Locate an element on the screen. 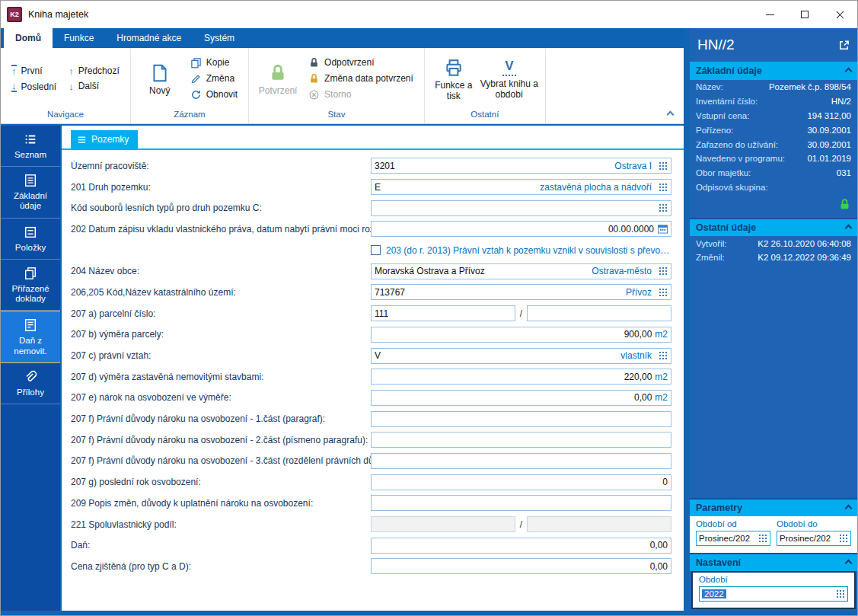 This screenshot has width=858, height=616. narok-osvobozeni-field: 0,00m2 is located at coordinates (521, 397).